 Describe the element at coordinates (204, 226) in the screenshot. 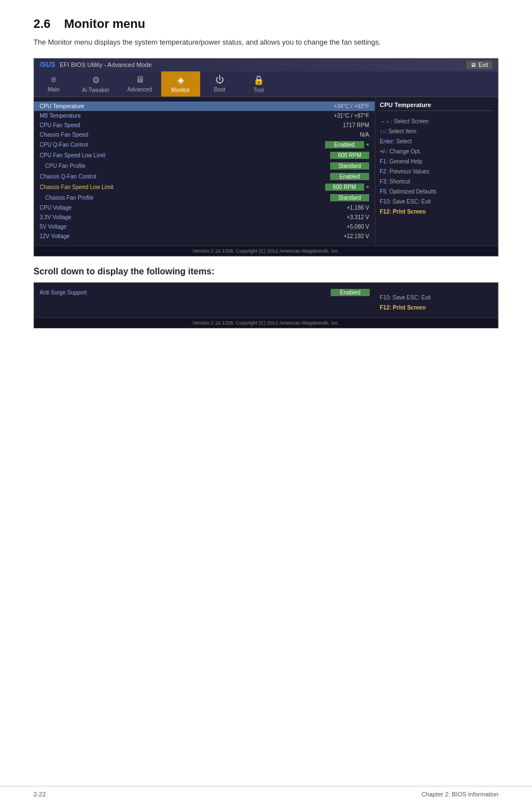

I see `bios-row-5v: 5V Voltage +5.080 V` at that location.